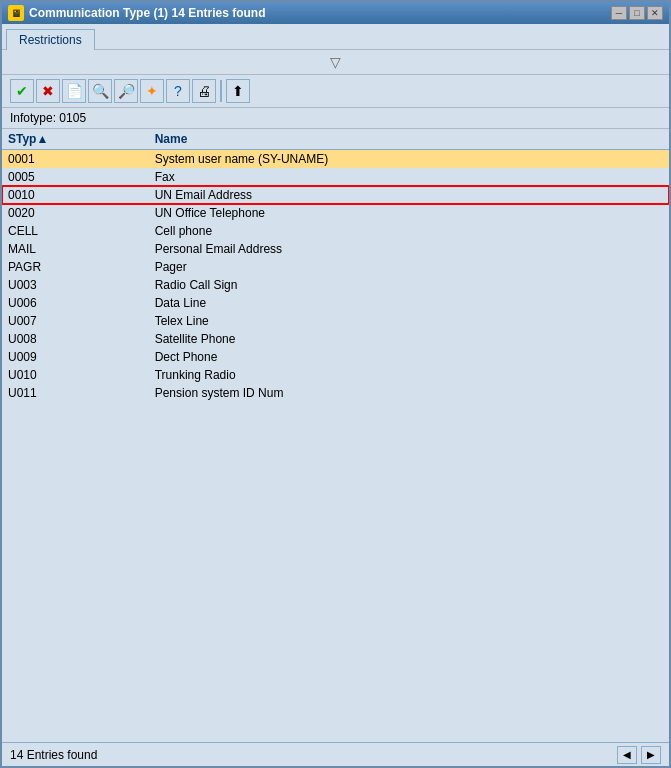 The height and width of the screenshot is (768, 671). I want to click on find-all-button: 🔎, so click(126, 91).